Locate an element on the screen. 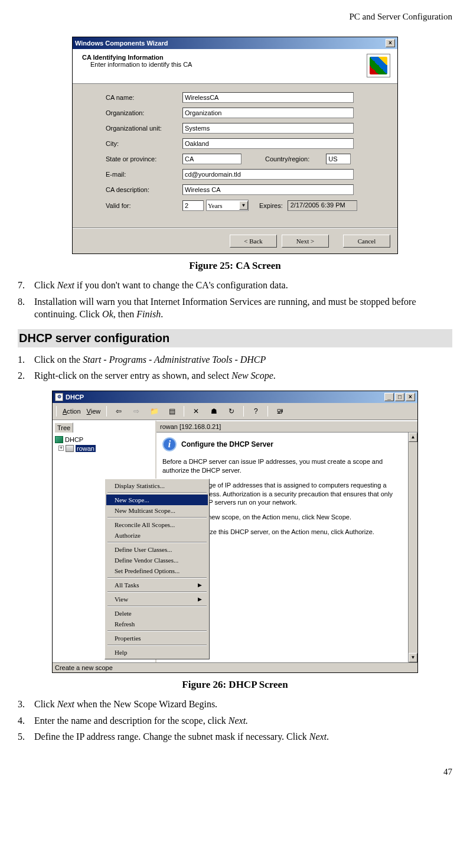  tree-server-label: rowan is located at coordinates (86, 448).